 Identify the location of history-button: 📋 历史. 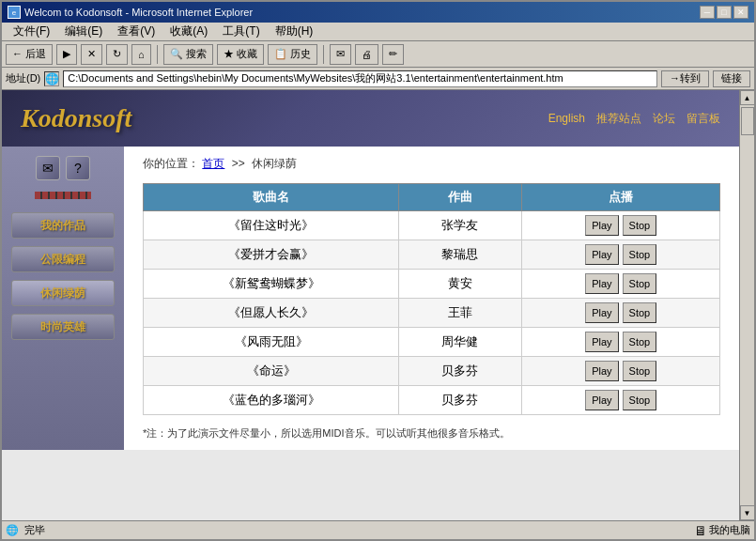
(293, 54).